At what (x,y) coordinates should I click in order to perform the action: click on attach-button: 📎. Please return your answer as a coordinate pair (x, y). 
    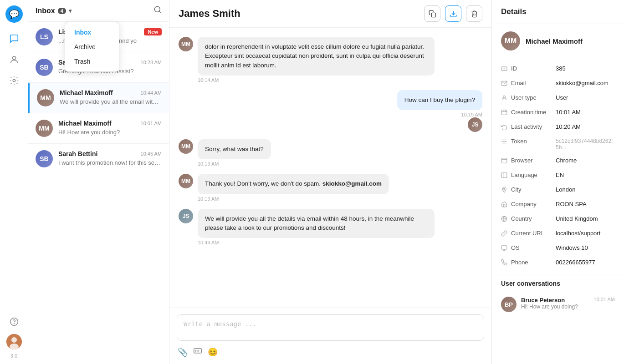
    Looking at the image, I should click on (183, 352).